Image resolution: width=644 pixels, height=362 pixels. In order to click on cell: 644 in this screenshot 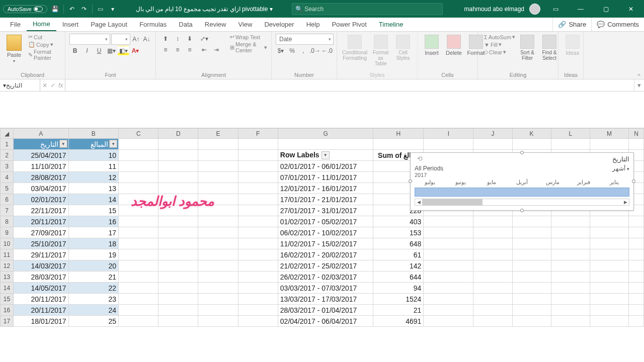, I will do `click(398, 277)`.